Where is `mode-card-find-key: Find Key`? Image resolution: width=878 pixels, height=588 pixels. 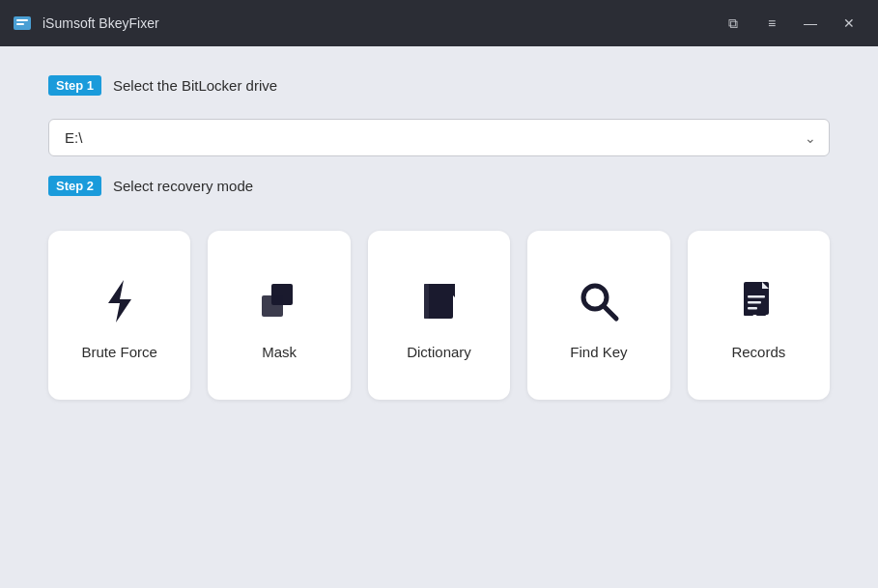
mode-card-find-key: Find Key is located at coordinates (599, 315).